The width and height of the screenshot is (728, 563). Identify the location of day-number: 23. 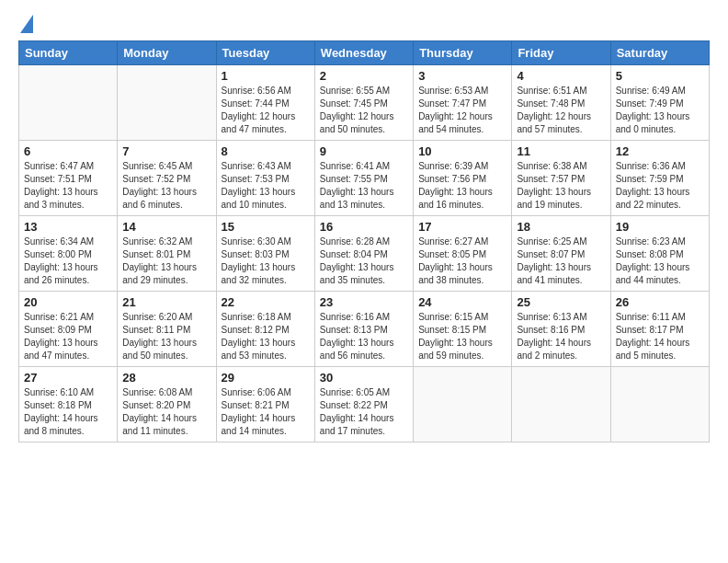
(364, 302).